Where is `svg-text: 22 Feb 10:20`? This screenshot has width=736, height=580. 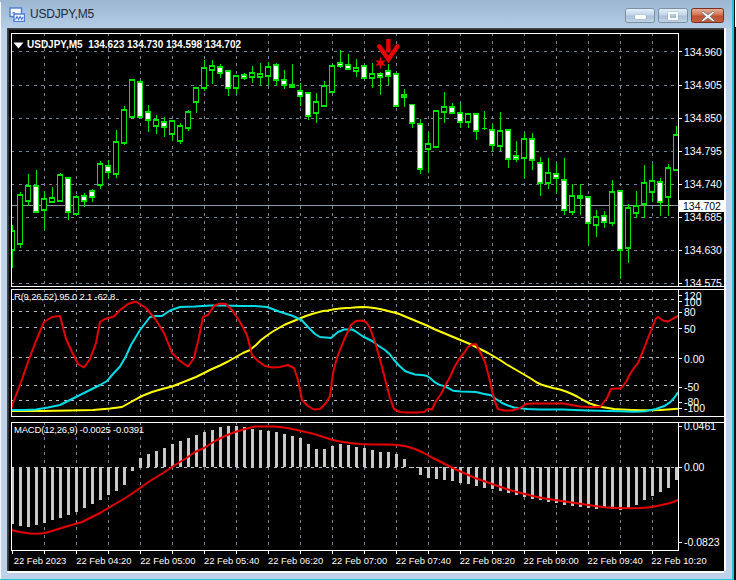
svg-text: 22 Feb 10:20 is located at coordinates (678, 560).